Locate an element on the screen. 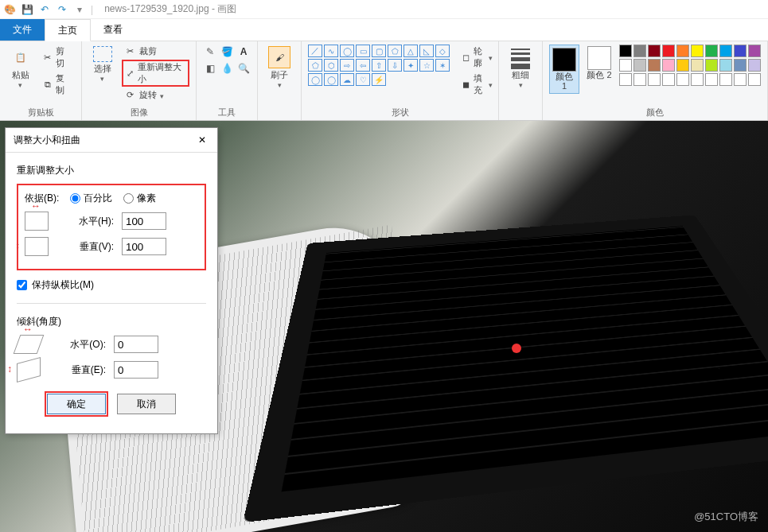 This screenshot has width=768, height=532. shape-5star: ☆ is located at coordinates (427, 65).